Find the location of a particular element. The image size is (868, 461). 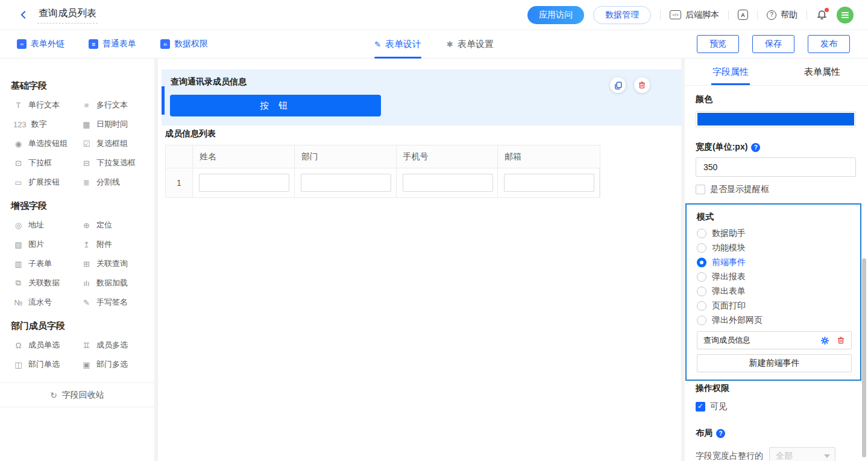

mode-option: 数据助手 is located at coordinates (774, 234).